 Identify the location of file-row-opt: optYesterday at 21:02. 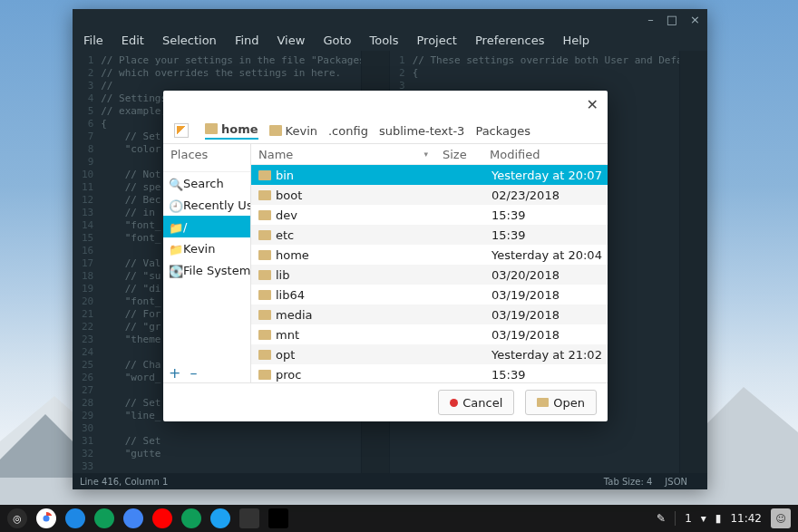
(430, 354).